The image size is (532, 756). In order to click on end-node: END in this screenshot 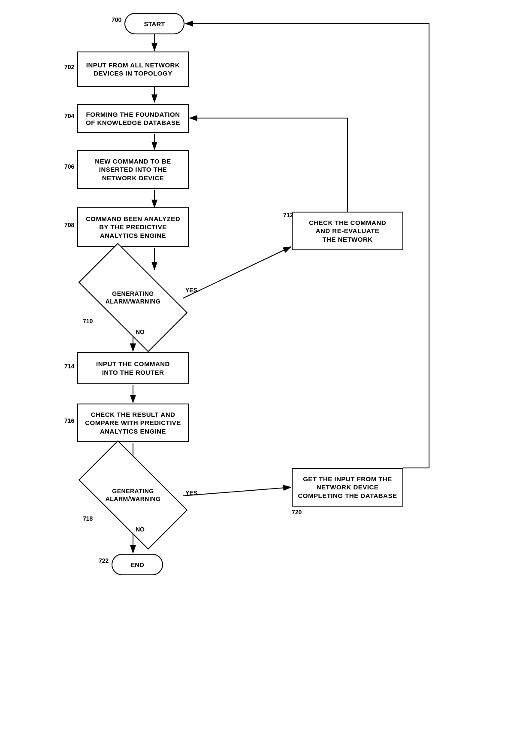, I will do `click(137, 565)`.